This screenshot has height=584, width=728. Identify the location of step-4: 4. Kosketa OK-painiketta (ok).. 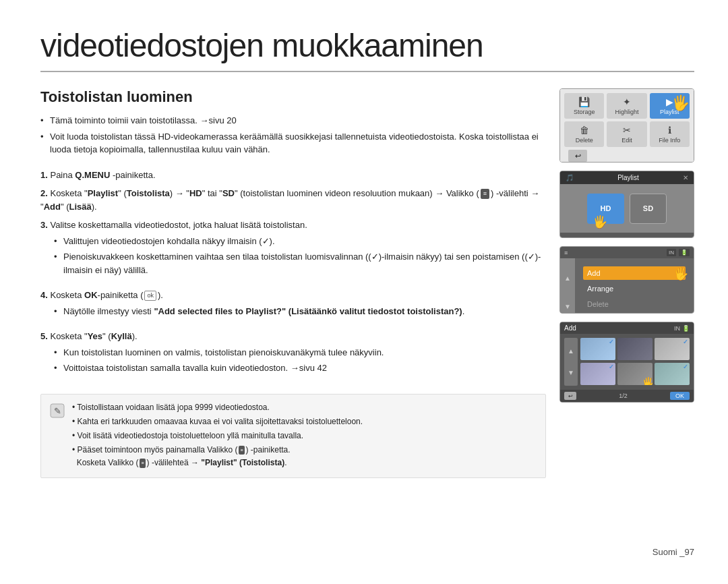
(293, 295).